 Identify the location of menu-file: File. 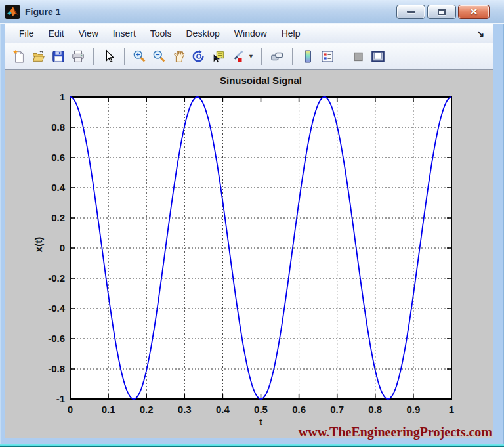
(26, 33).